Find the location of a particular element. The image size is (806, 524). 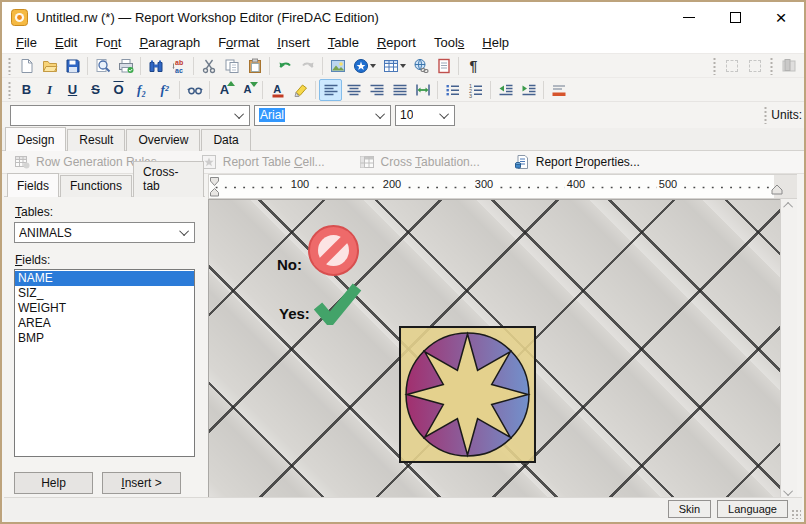

close-button: × is located at coordinates (781, 17).